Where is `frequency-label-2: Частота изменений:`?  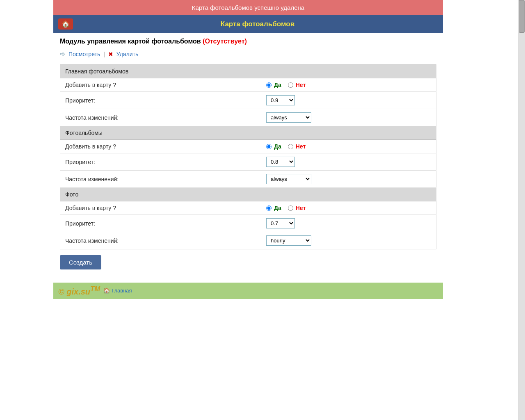 frequency-label-2: Частота изменений: is located at coordinates (161, 241).